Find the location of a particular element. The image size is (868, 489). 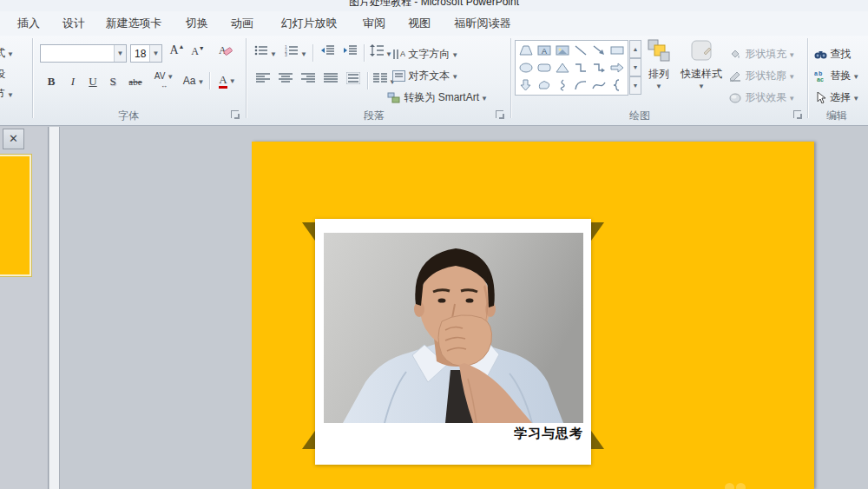

section-button: 节▼ is located at coordinates (7, 94).